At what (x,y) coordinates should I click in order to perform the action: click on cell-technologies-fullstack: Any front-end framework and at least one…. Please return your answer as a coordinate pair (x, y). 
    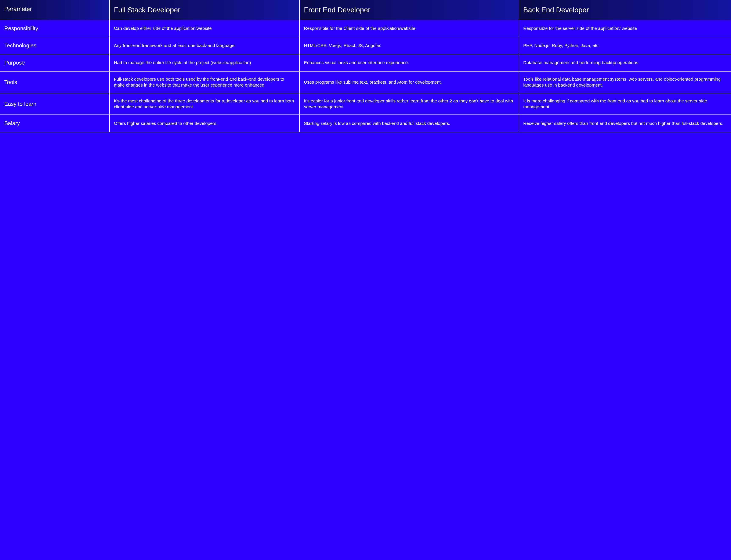
    Looking at the image, I should click on (205, 46).